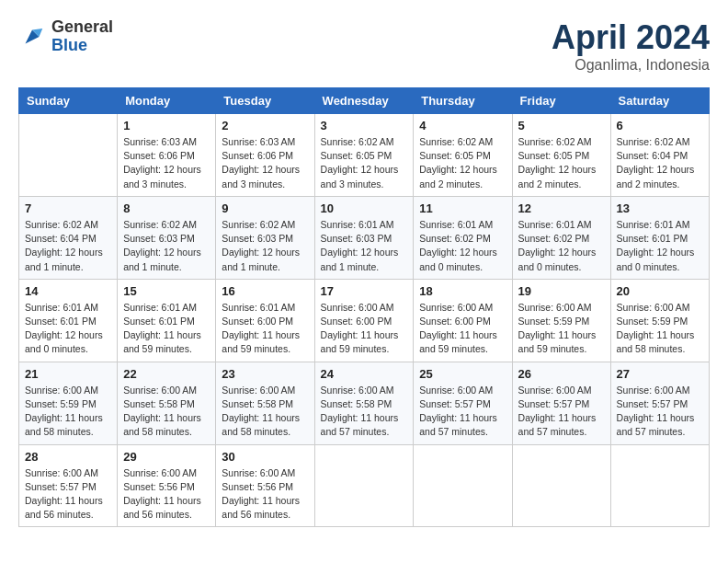  I want to click on calendar-cell: 12Sunrise: 6:01 AMSunset: 6:02 PMDayligh…, so click(561, 237).